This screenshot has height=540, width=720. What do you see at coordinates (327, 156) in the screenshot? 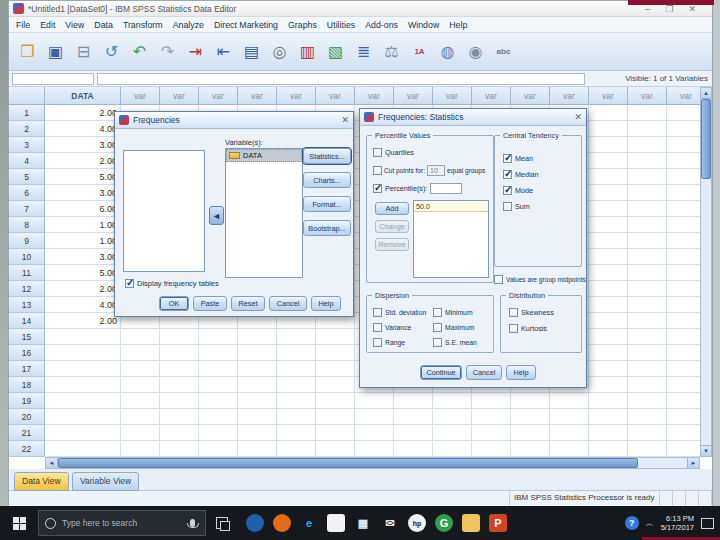
I see `statistics-button: Statistics...` at bounding box center [327, 156].